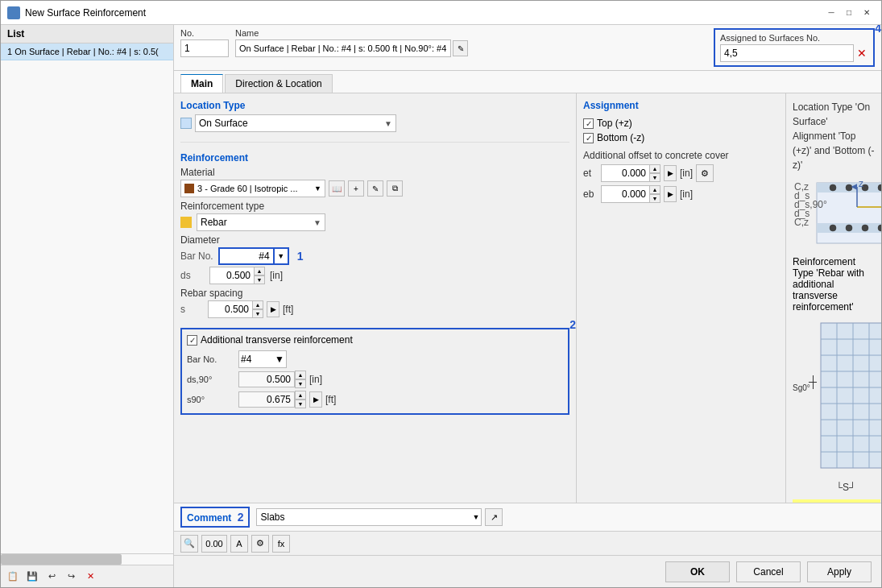 The image size is (882, 588). Describe the element at coordinates (258, 304) in the screenshot. I see `spacing-spin-up: ▲` at that location.